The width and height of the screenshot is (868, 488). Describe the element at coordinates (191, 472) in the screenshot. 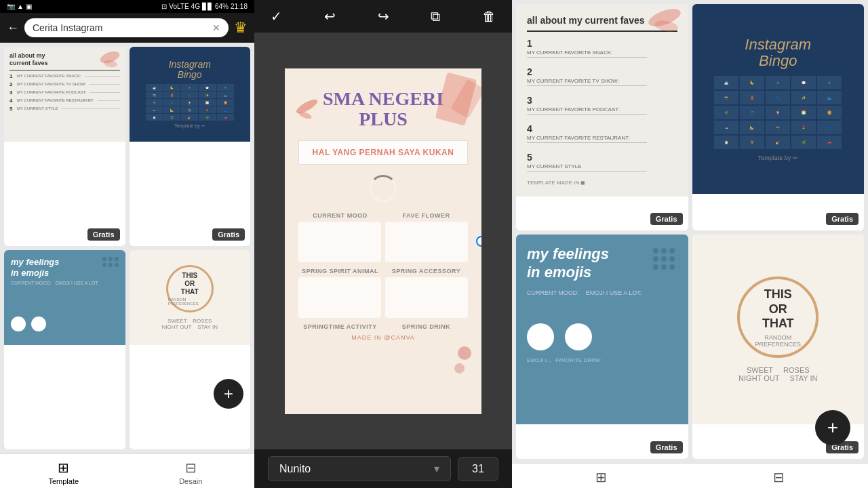

I see `nav-design: ⊟ Desain` at that location.